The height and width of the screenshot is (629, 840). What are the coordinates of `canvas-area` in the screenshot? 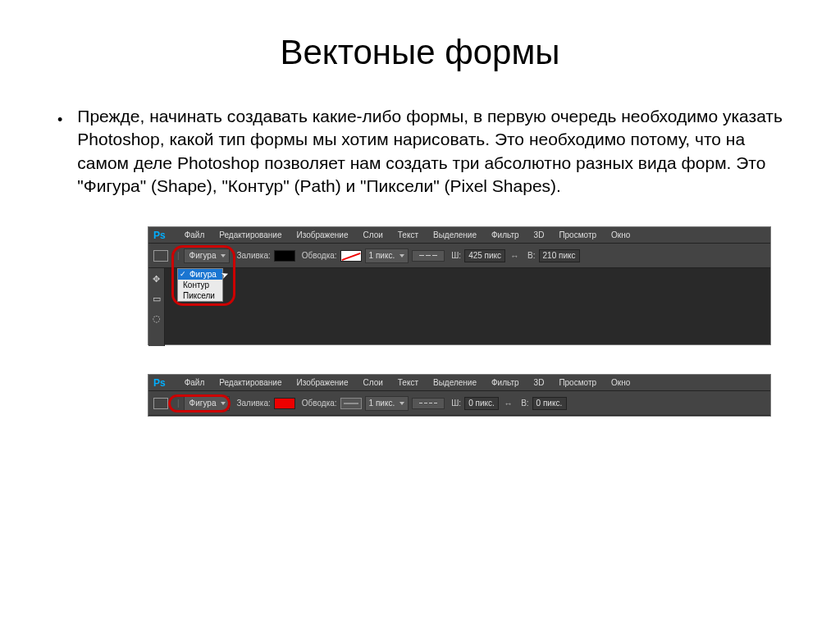 It's located at (468, 307).